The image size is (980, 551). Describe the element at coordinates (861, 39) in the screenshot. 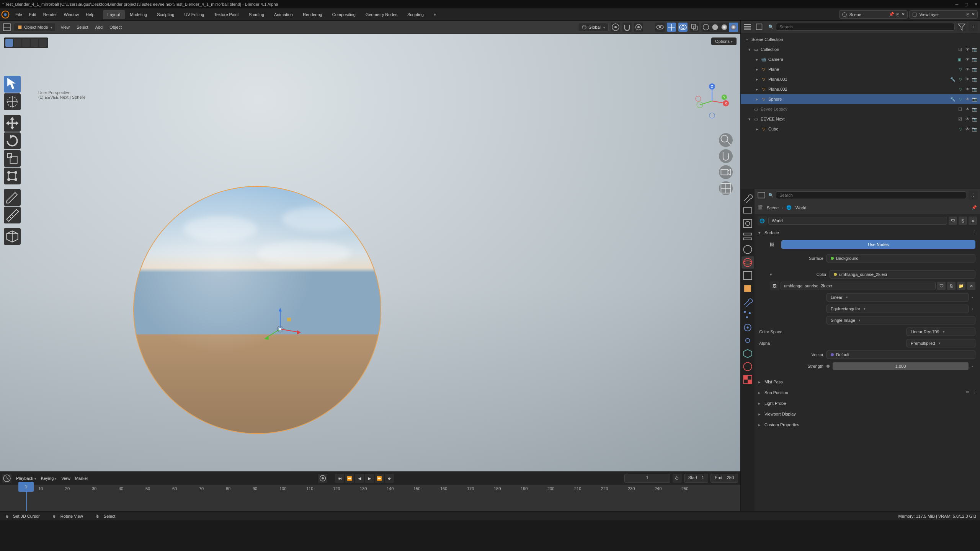

I see `tree-scene-collection: ▫ Scene Collection` at that location.